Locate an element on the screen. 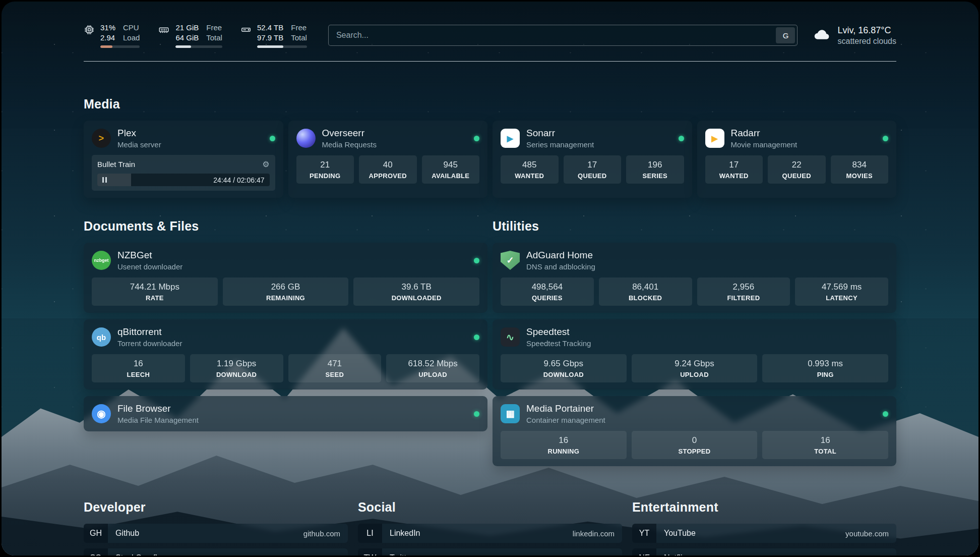 The width and height of the screenshot is (980, 557). gear-icon: ⚙ is located at coordinates (266, 164).